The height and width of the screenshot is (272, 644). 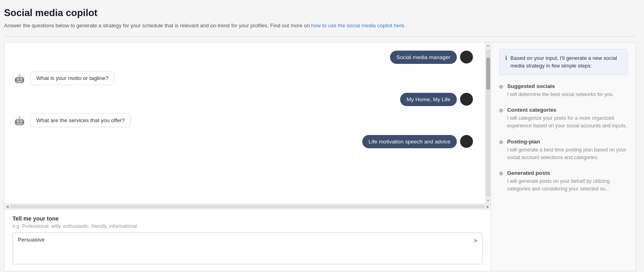 What do you see at coordinates (488, 74) in the screenshot?
I see `scroll-thumb` at bounding box center [488, 74].